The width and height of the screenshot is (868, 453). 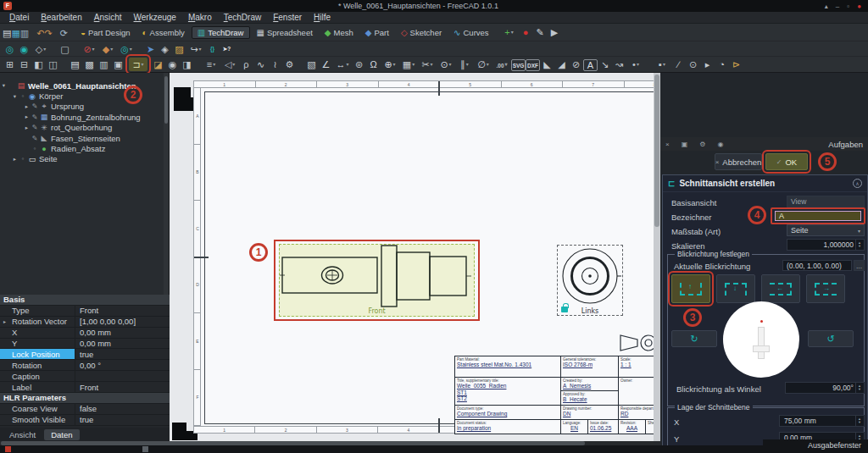 What do you see at coordinates (85, 354) in the screenshot?
I see `property-row: Lock Position true` at bounding box center [85, 354].